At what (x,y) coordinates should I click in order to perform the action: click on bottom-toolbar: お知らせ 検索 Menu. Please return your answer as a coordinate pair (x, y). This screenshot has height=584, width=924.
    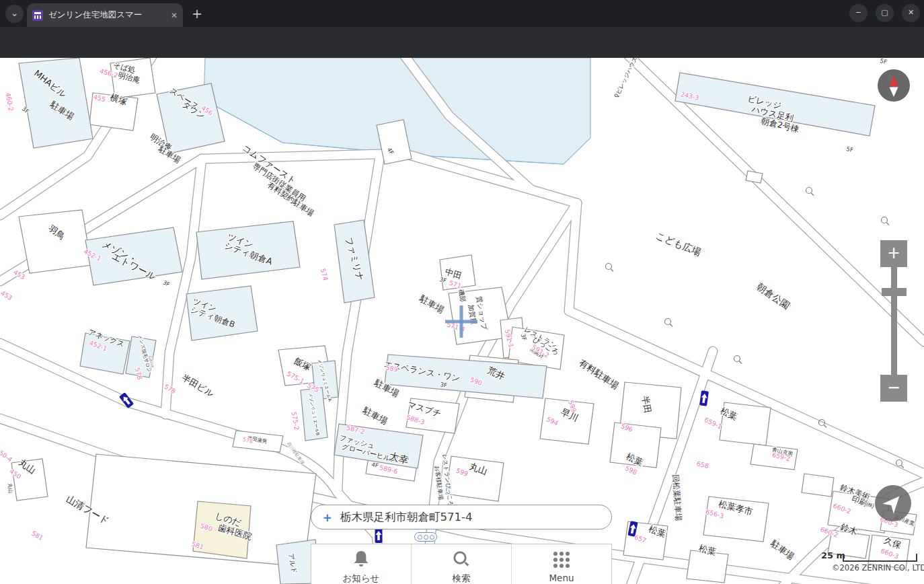
    Looking at the image, I should click on (461, 564).